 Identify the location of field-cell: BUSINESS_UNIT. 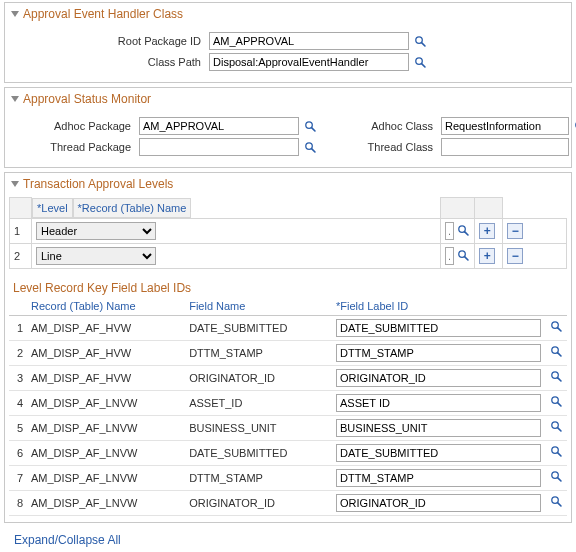
(258, 428).